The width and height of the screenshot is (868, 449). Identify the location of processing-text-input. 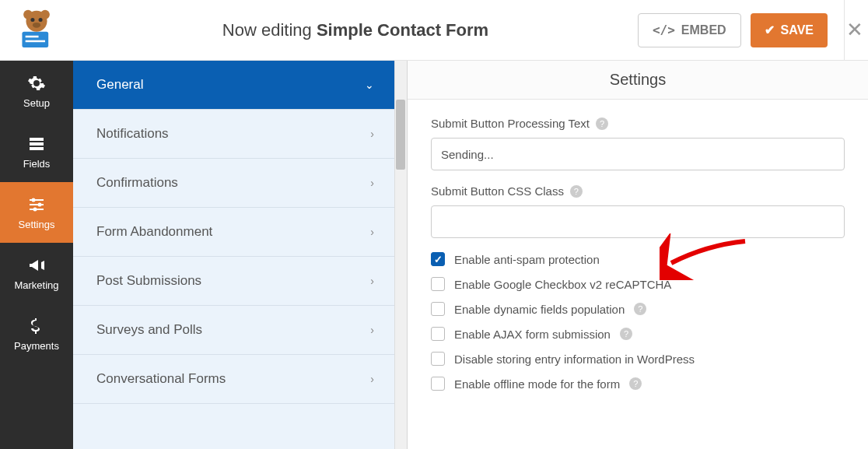
(638, 154).